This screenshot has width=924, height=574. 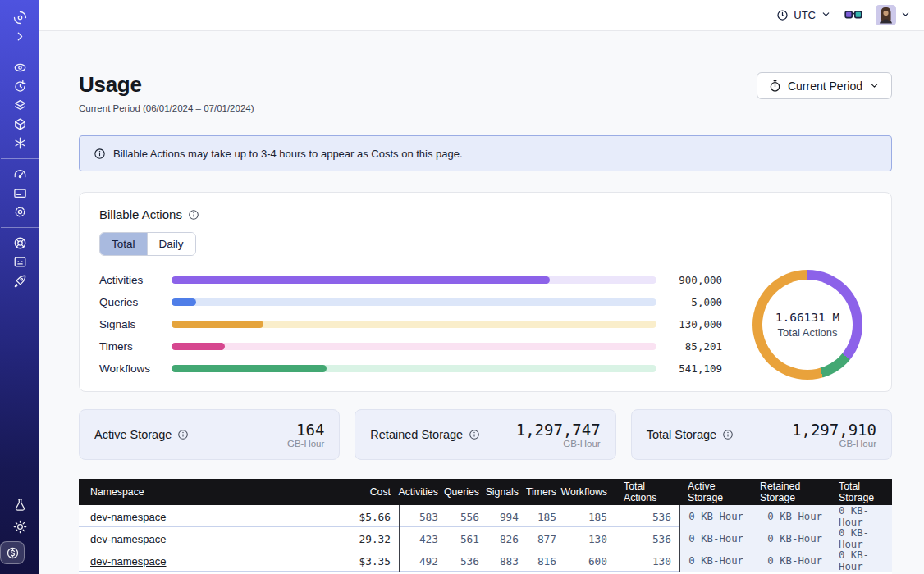 What do you see at coordinates (804, 16) in the screenshot?
I see `timezone-select: UTC` at bounding box center [804, 16].